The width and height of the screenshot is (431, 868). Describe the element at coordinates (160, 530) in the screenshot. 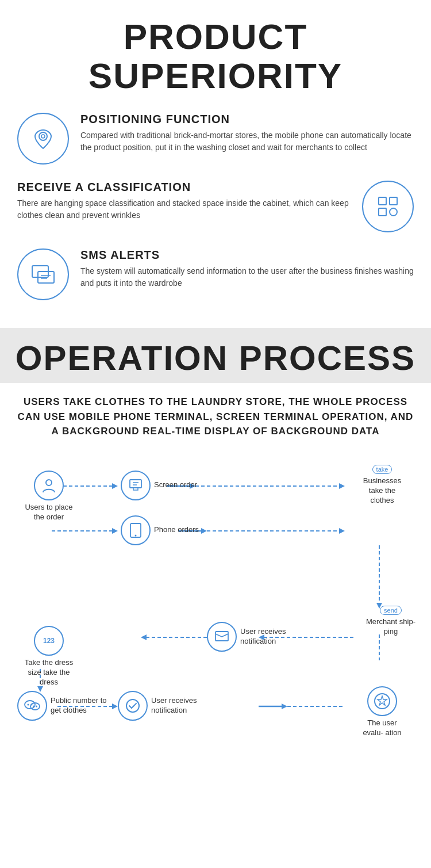

I see `node-phone-orders: Phone orders` at that location.